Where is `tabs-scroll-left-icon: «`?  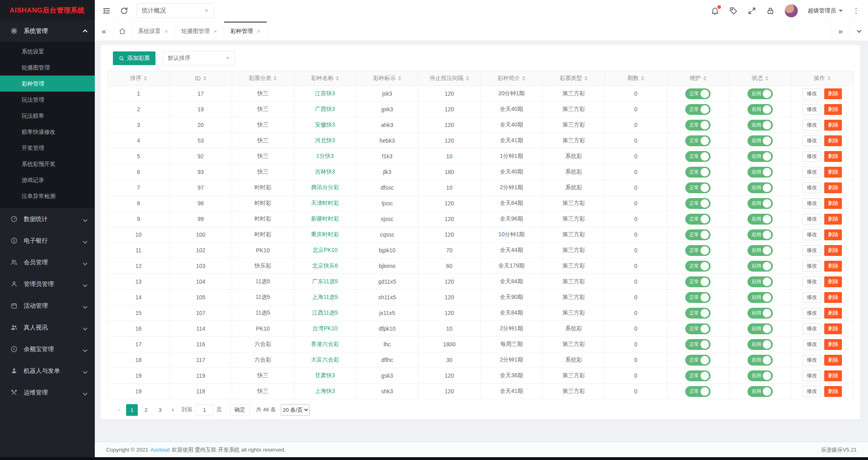 tabs-scroll-left-icon: « is located at coordinates (104, 31).